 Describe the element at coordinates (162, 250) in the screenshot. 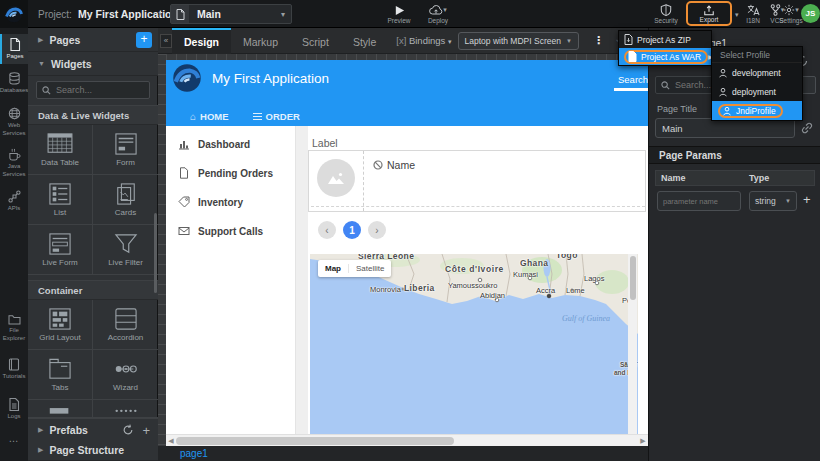

I see `vertical-ruler` at that location.